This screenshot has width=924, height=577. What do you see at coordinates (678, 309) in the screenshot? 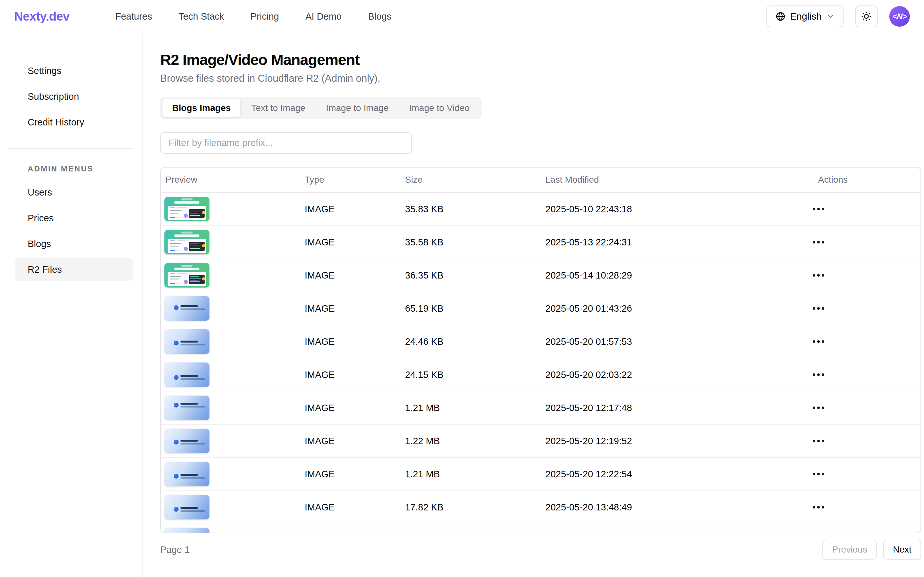
I see `file-last-modified: 2025-05-20 01:43:26` at bounding box center [678, 309].